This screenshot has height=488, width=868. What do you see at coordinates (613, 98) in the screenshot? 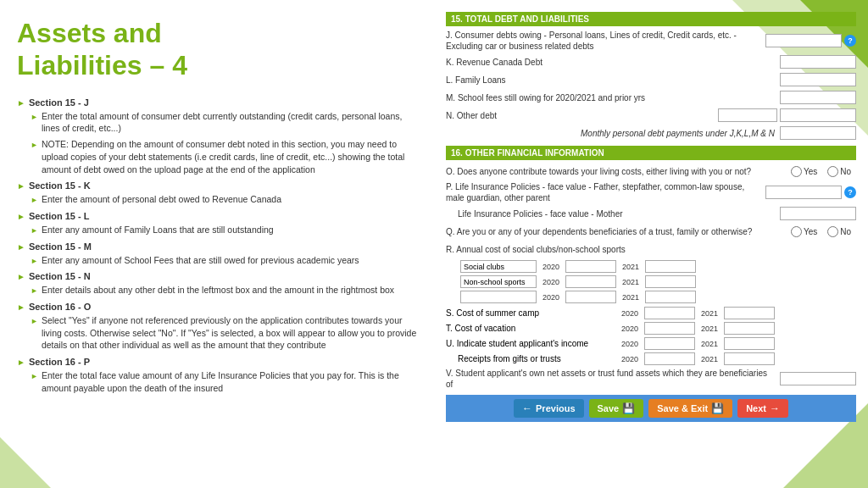
I see `field-m-label: M. School fees still owing for 2020/2021…` at bounding box center [613, 98].